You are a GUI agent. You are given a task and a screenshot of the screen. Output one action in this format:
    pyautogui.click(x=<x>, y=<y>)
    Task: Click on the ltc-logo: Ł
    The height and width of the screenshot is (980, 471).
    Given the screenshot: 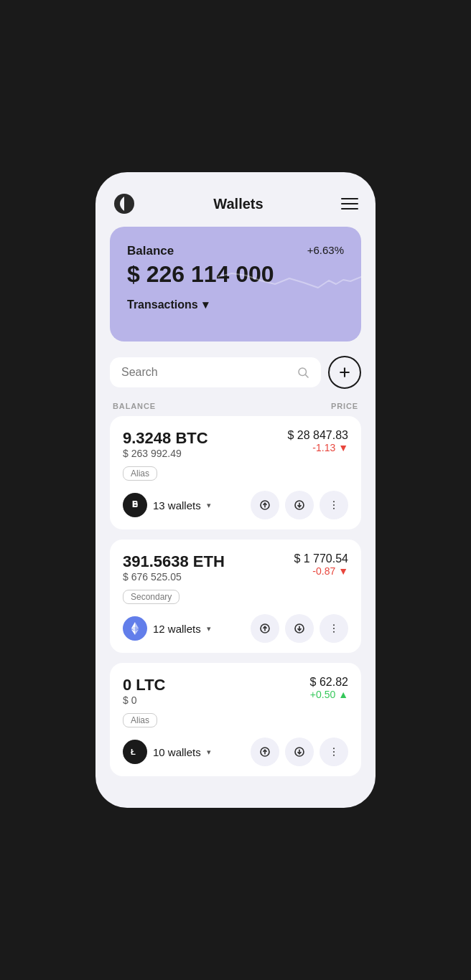 What is the action you would take?
    pyautogui.click(x=135, y=752)
    